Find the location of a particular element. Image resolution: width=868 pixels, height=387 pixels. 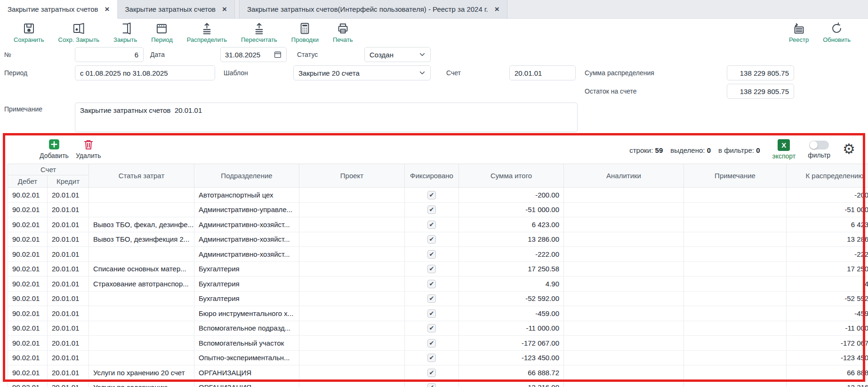

cell-to-distribute: -172 067.00 is located at coordinates (828, 343).